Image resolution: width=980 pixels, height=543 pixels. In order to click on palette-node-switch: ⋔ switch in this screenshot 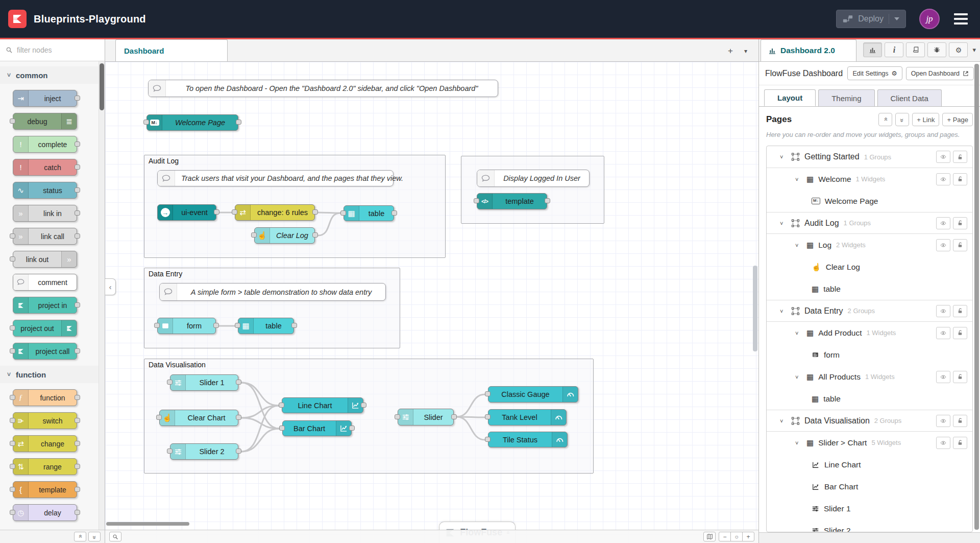, I will do `click(45, 421)`.